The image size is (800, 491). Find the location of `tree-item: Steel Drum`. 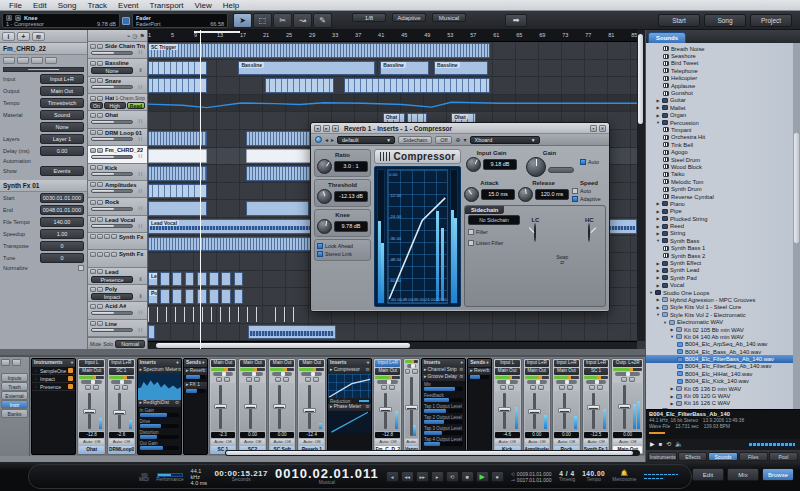

tree-item: Steel Drum is located at coordinates (723, 160).